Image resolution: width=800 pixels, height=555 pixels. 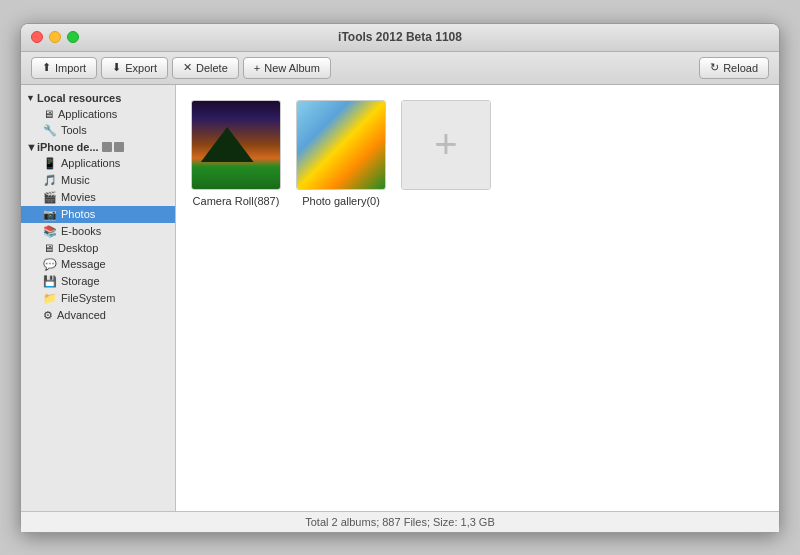 I want to click on export-button: ⬇ Export, so click(x=134, y=68).